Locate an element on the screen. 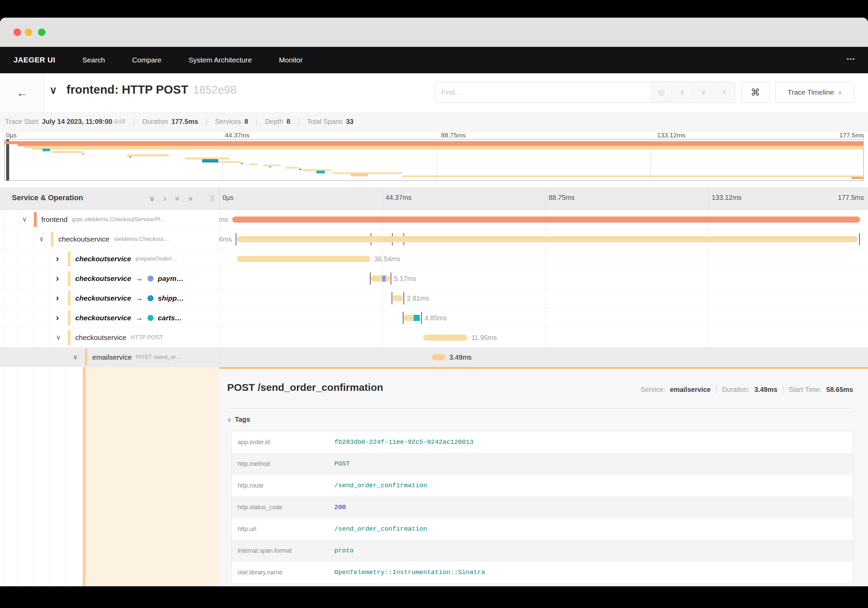  span-row: ∨frontendgrpc.oteldemo.CheckoutService/P… is located at coordinates (434, 219).